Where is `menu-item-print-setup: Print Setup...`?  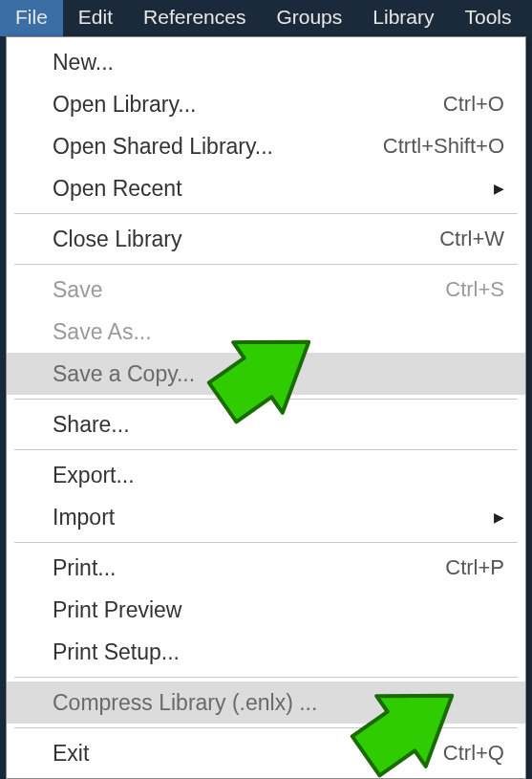
menu-item-print-setup: Print Setup... is located at coordinates (266, 652).